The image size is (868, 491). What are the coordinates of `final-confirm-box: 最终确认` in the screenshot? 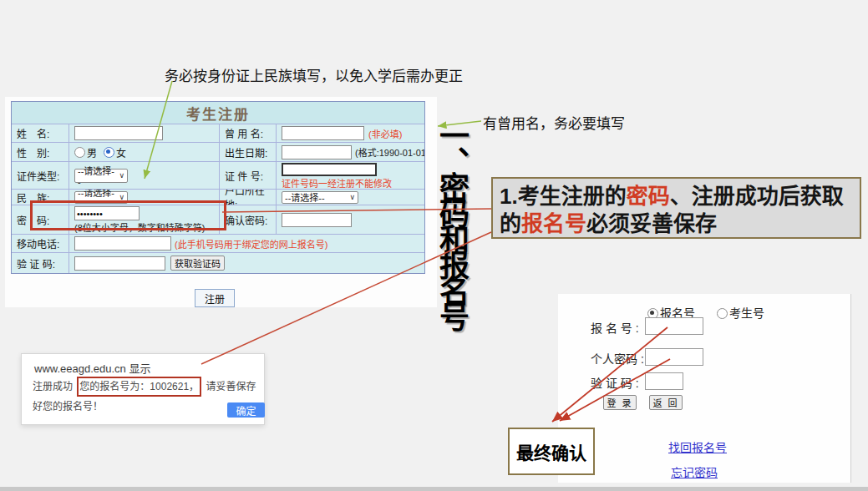 It's located at (551, 451).